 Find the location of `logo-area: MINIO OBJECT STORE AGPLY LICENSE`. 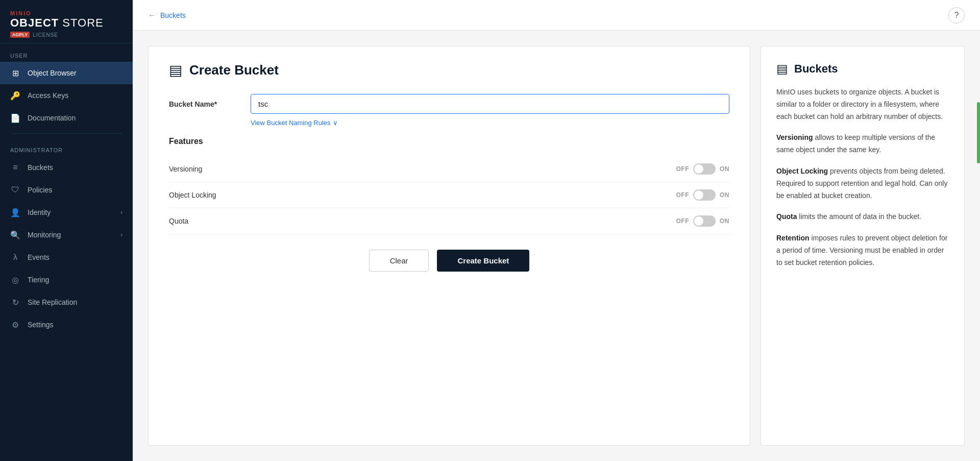

logo-area: MINIO OBJECT STORE AGPLY LICENSE is located at coordinates (66, 21).